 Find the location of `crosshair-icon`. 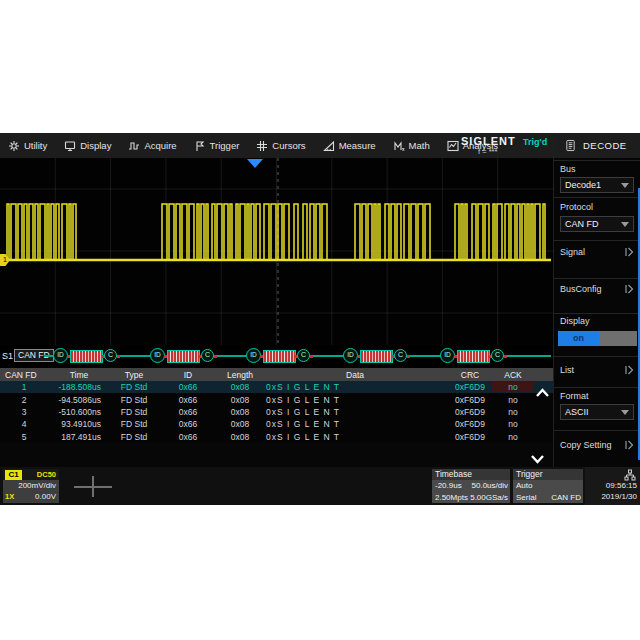

crosshair-icon is located at coordinates (93, 486).